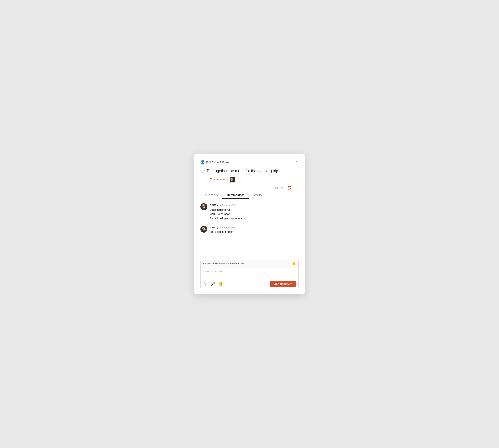 This screenshot has width=499, height=448. Describe the element at coordinates (213, 284) in the screenshot. I see `comment-actions: 📎 🎤 🙂` at that location.